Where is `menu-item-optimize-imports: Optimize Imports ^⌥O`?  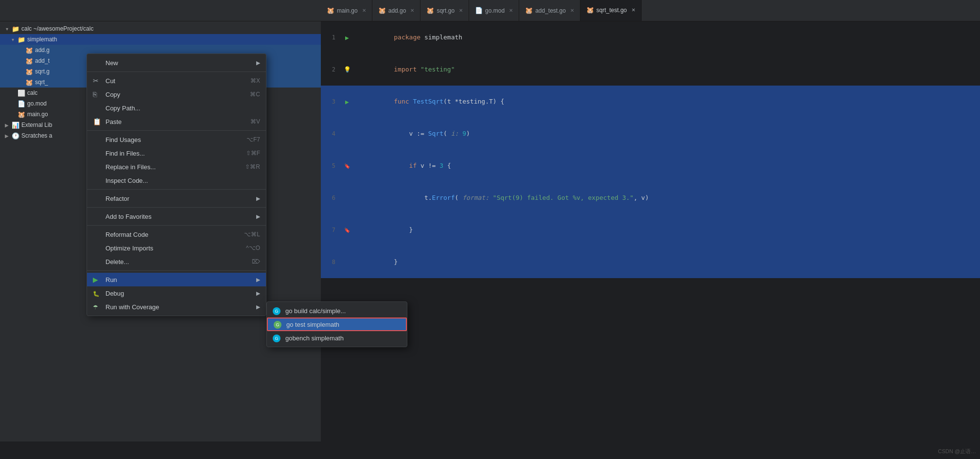
menu-item-optimize-imports: Optimize Imports ^⌥O is located at coordinates (176, 248).